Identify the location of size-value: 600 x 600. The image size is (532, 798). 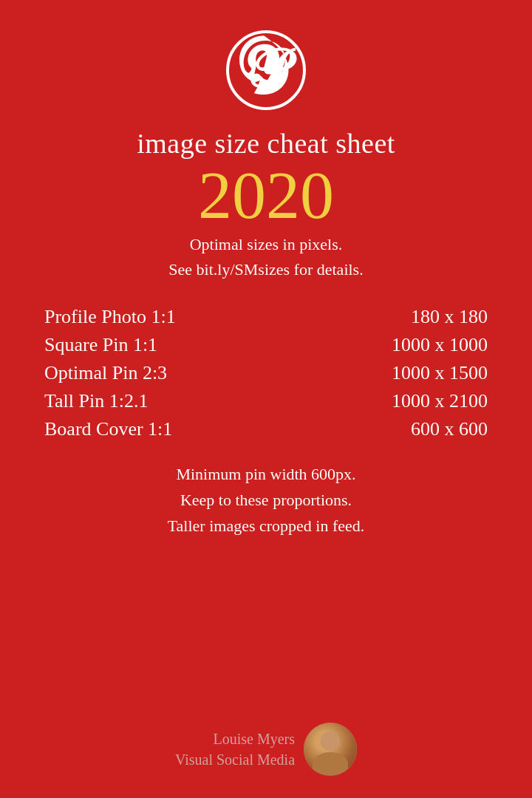
(449, 429).